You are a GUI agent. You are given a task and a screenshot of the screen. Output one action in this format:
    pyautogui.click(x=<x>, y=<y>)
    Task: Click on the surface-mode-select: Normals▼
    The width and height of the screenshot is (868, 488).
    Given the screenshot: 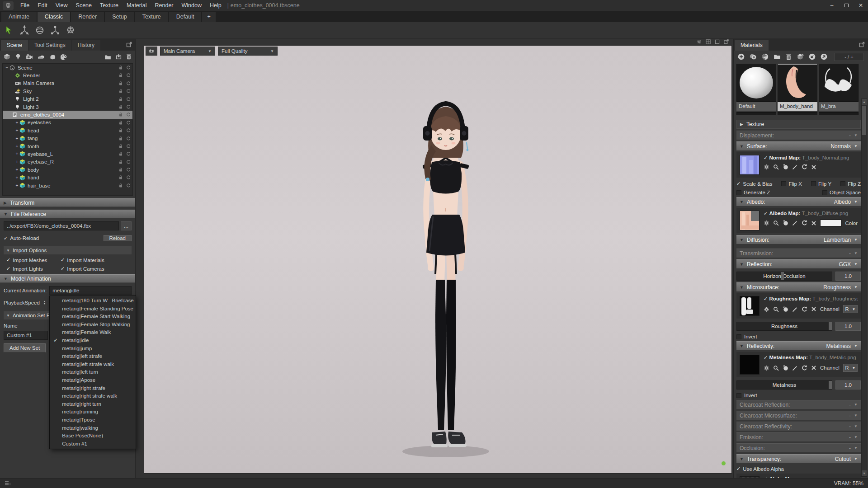 What is the action you would take?
    pyautogui.click(x=844, y=146)
    